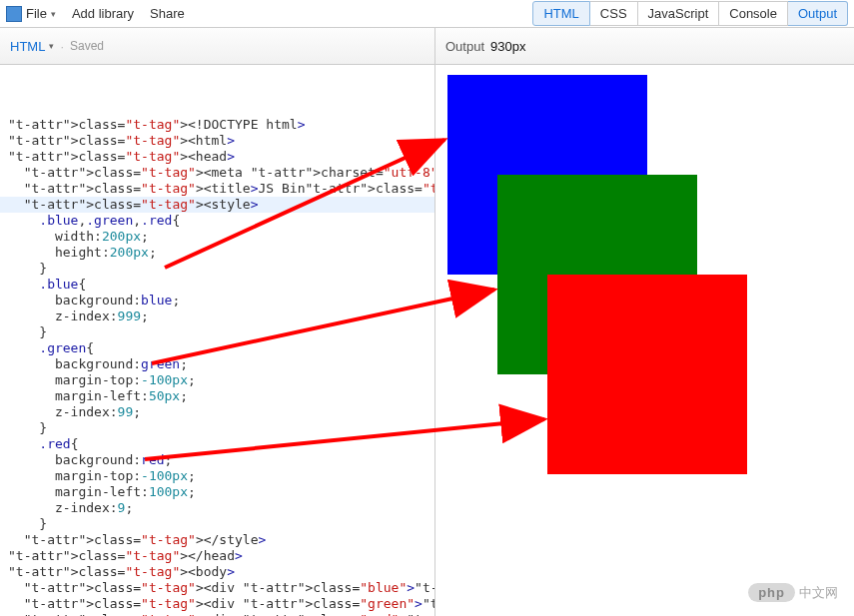  I want to click on output-title-label: Output, so click(465, 46).